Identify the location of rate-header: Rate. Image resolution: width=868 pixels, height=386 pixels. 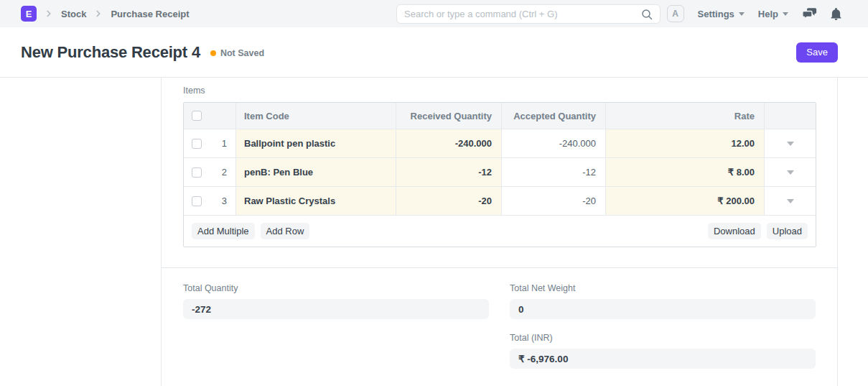
(685, 116).